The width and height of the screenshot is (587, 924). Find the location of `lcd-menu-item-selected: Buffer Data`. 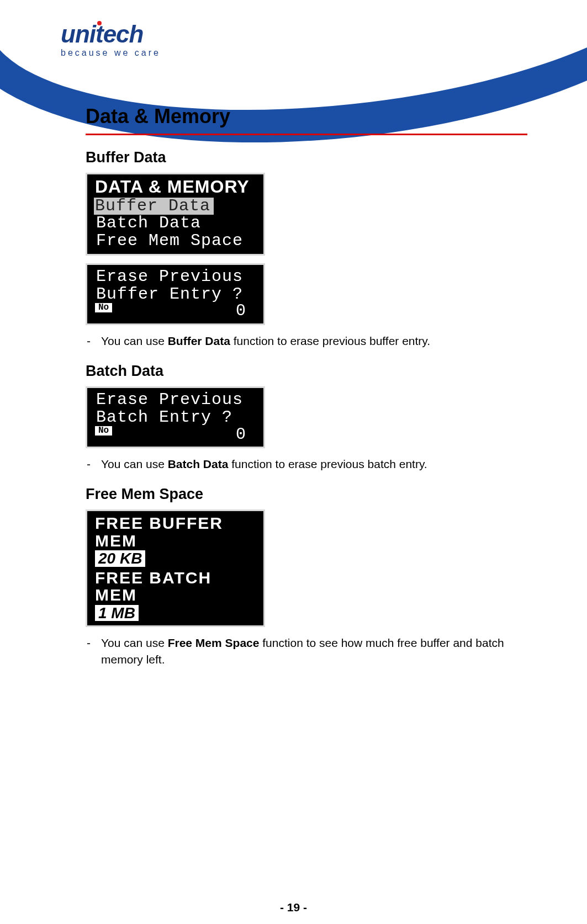

lcd-menu-item-selected: Buffer Data is located at coordinates (154, 206).